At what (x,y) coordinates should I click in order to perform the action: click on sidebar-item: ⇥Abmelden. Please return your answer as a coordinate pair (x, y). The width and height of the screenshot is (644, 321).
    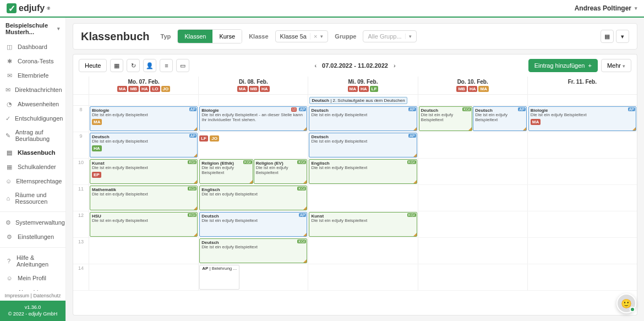
    Looking at the image, I should click on (33, 288).